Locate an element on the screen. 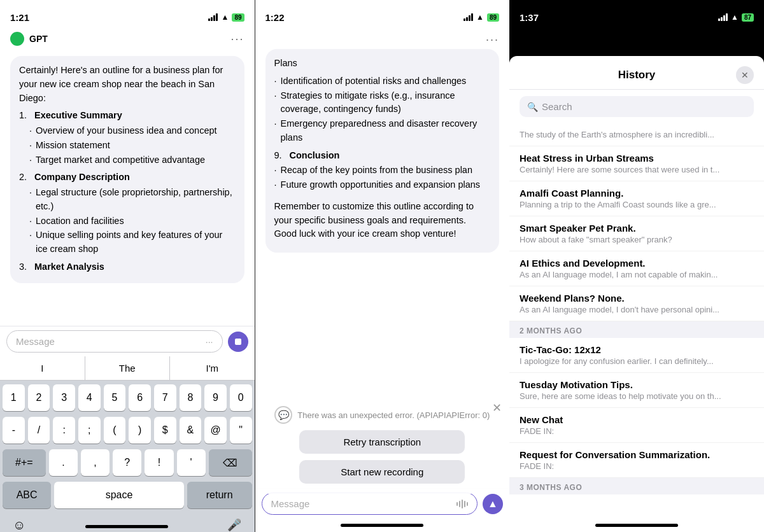 This screenshot has height=532, width=764. history-item-preview: FADE IN: is located at coordinates (628, 466).